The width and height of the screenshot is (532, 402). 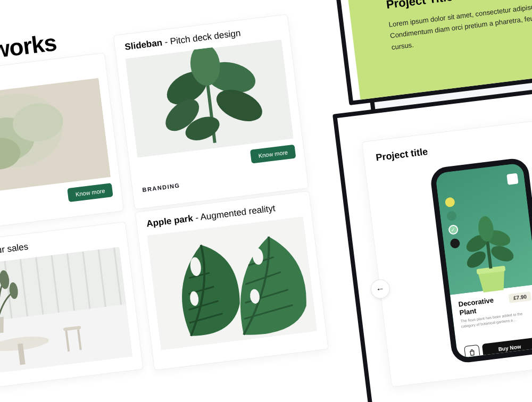 I want to click on swatch-yellow, so click(x=450, y=202).